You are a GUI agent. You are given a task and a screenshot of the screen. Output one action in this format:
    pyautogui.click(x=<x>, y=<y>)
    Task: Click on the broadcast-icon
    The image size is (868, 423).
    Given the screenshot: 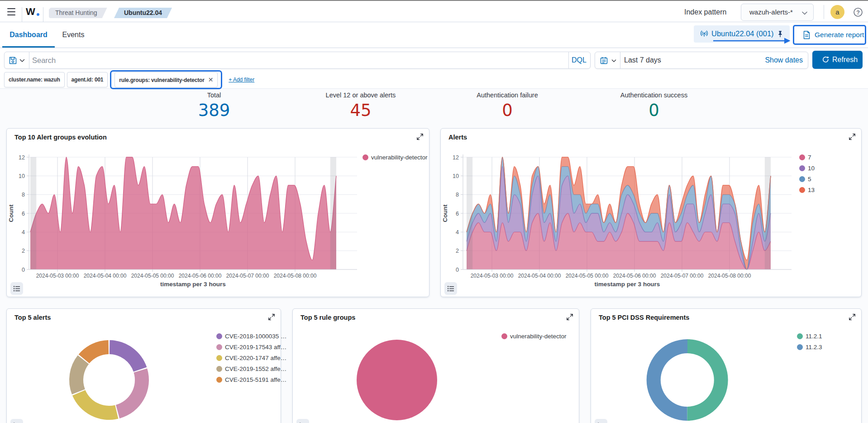 What is the action you would take?
    pyautogui.click(x=704, y=34)
    